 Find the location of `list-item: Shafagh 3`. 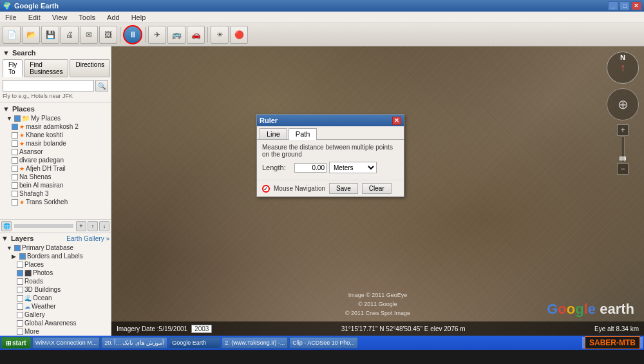

list-item: Shafagh 3 is located at coordinates (55, 193).